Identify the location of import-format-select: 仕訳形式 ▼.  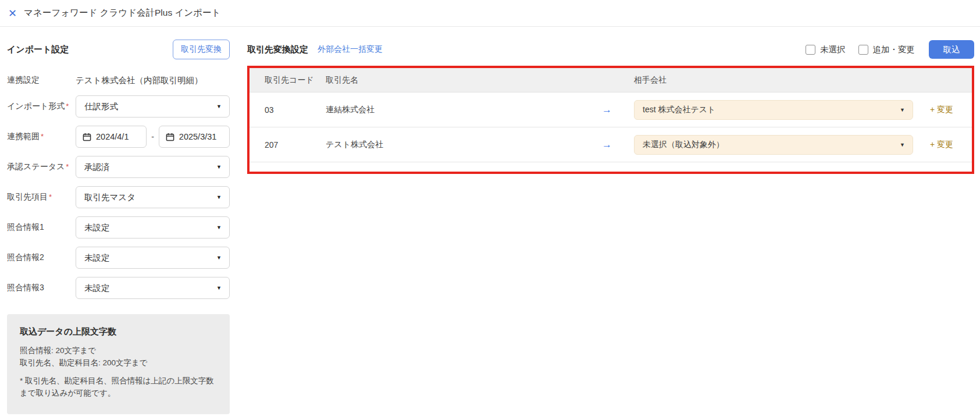
(152, 106).